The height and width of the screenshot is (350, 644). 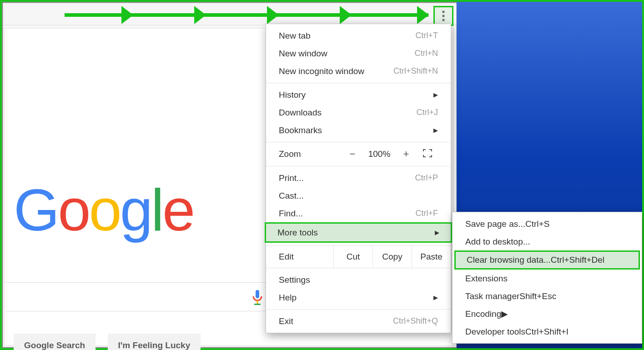 I want to click on menu-shortcut: Ctrl+S, so click(x=538, y=224).